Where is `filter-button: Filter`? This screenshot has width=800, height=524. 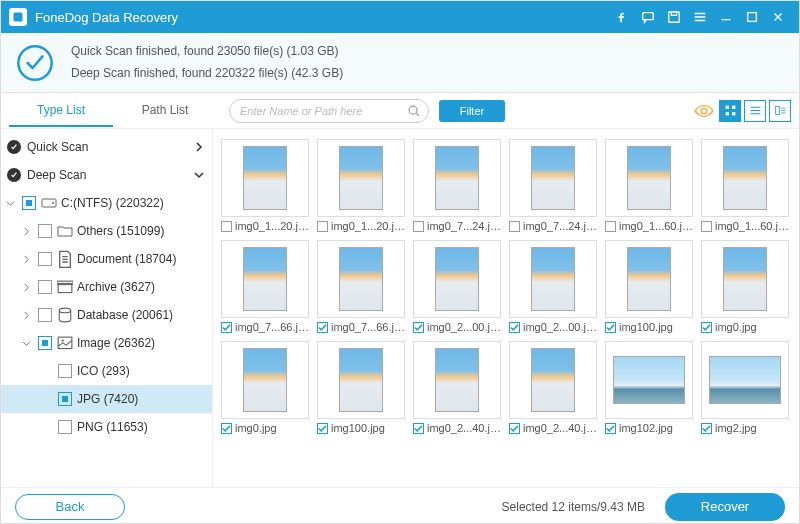
filter-button: Filter is located at coordinates (472, 111).